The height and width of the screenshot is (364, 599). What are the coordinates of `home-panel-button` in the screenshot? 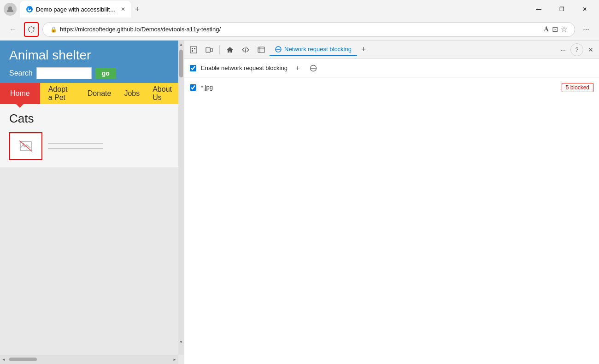 It's located at (230, 50).